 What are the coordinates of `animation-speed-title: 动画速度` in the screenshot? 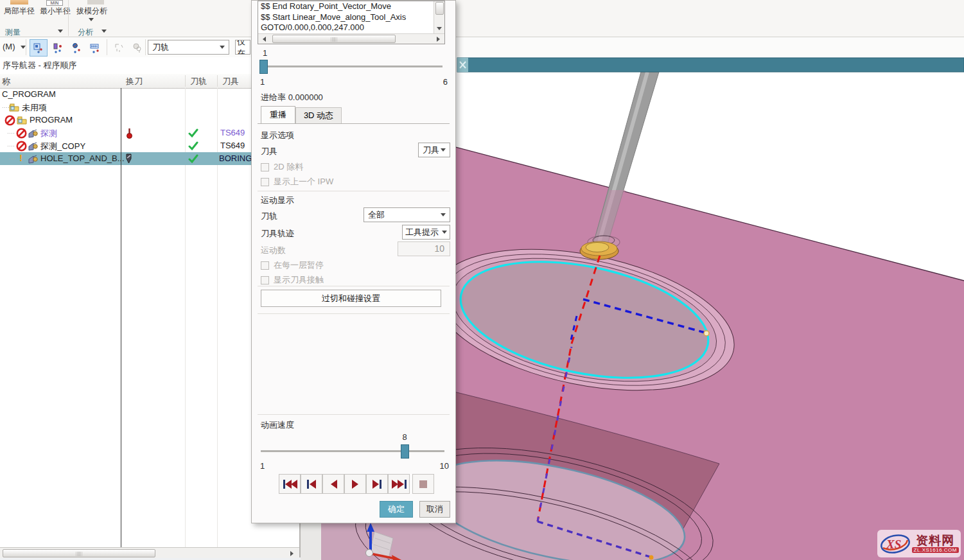 It's located at (277, 425).